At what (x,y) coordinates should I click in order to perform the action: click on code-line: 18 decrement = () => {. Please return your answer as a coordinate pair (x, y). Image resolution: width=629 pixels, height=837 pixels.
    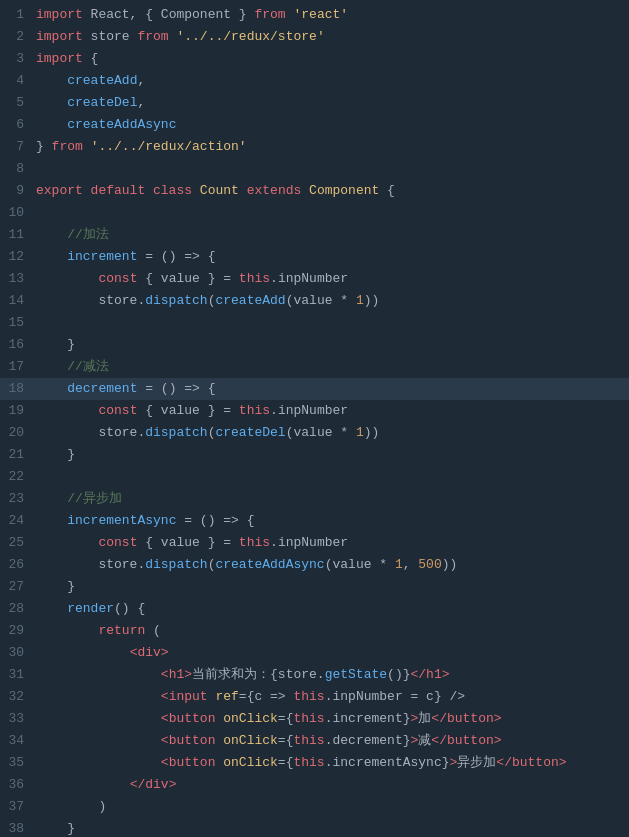
    Looking at the image, I should click on (314, 389).